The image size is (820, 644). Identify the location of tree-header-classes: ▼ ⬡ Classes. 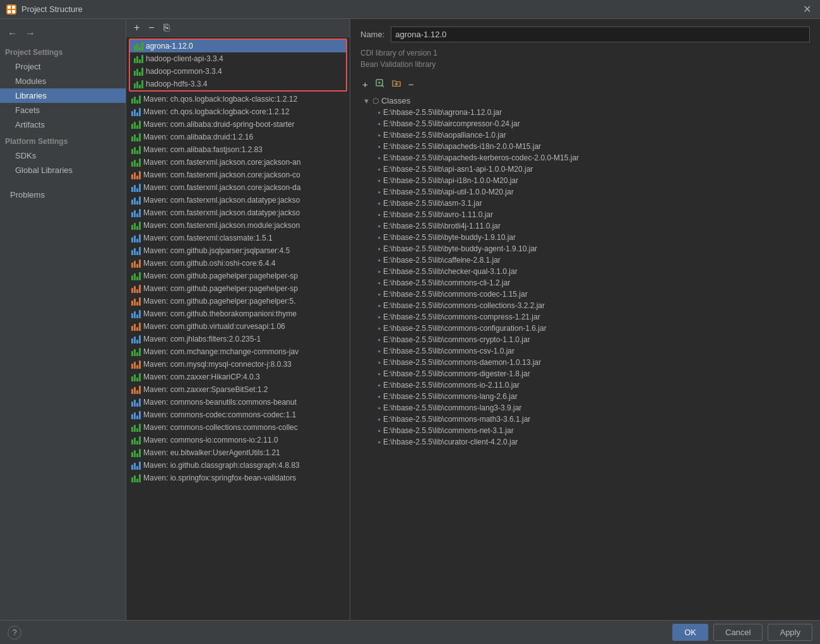
(586, 101).